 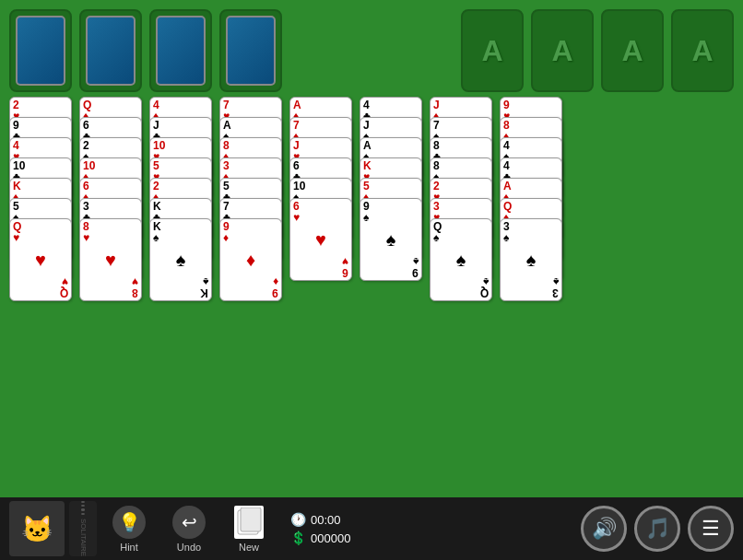 I want to click on foundation-3: A, so click(x=632, y=51).